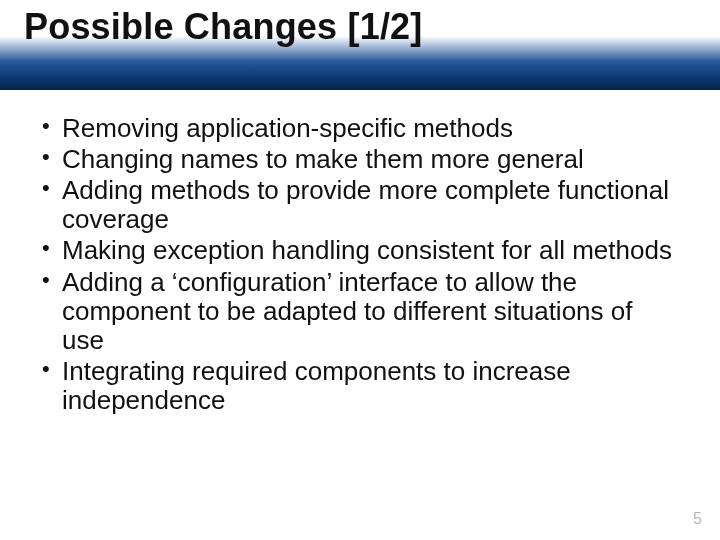 The width and height of the screenshot is (720, 540). I want to click on list-item: Adding a ‘configuration’ interface to al…, so click(360, 312).